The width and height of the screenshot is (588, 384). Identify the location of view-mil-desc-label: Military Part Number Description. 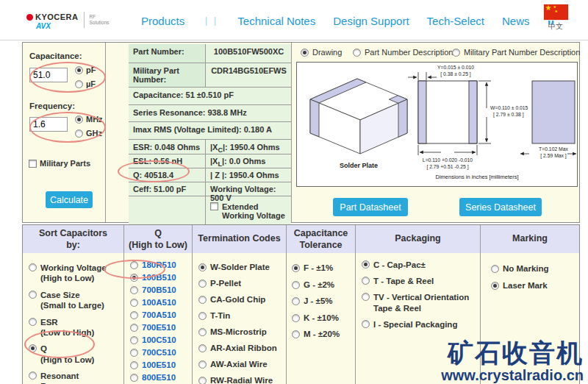
(522, 52).